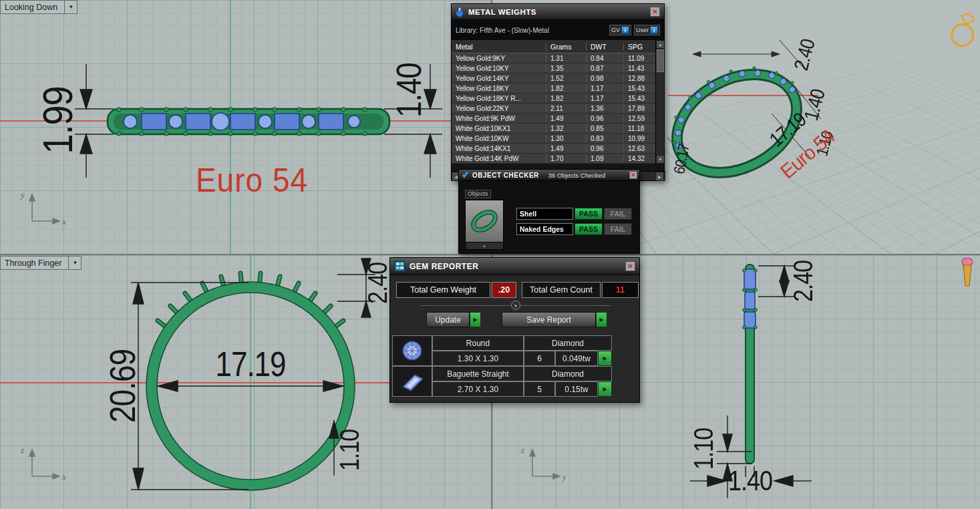 The height and width of the screenshot is (509, 980). Describe the element at coordinates (660, 176) in the screenshot. I see `scroll-right-icon: ▶` at that location.